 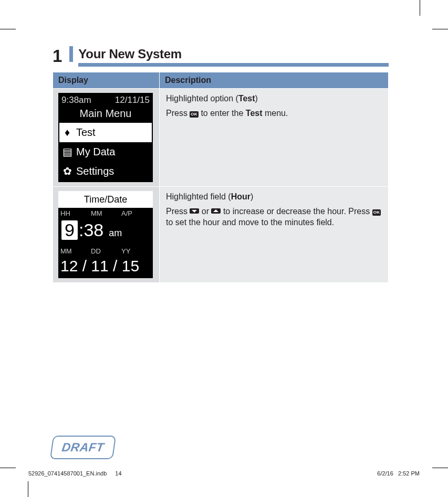 What do you see at coordinates (106, 132) in the screenshot?
I see `lcd-menu-item-test: ♦ Test` at bounding box center [106, 132].